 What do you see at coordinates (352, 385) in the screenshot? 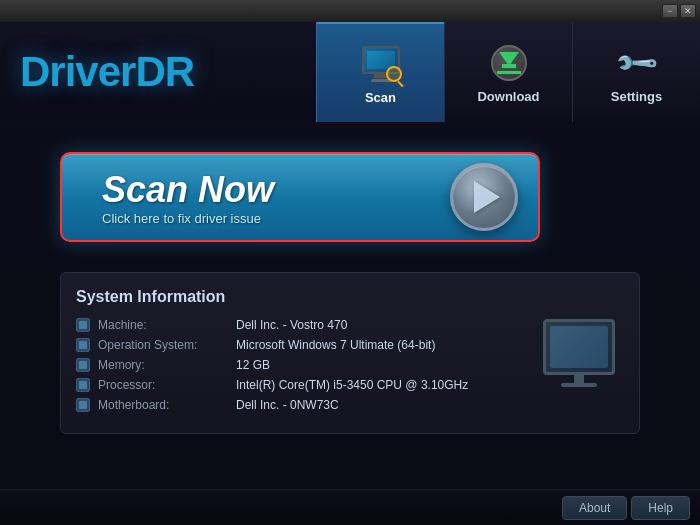
I see `info-value-3: Intel(R) Core(TM) i5-3450 CPU @ 3.10GHz` at bounding box center [352, 385].